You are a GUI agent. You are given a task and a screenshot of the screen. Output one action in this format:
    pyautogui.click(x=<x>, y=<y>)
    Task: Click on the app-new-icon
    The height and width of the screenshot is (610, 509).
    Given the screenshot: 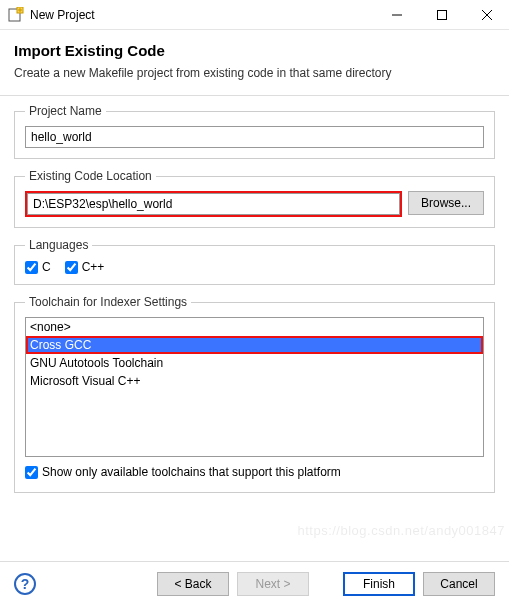 What is the action you would take?
    pyautogui.click(x=16, y=15)
    